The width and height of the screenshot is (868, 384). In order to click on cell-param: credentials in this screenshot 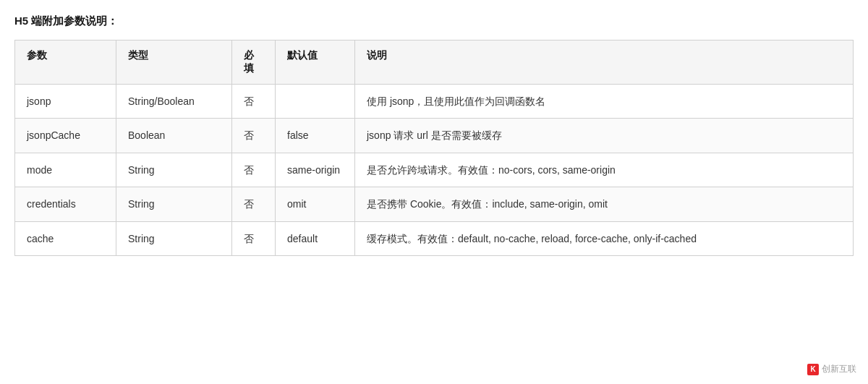, I will do `click(66, 204)`.